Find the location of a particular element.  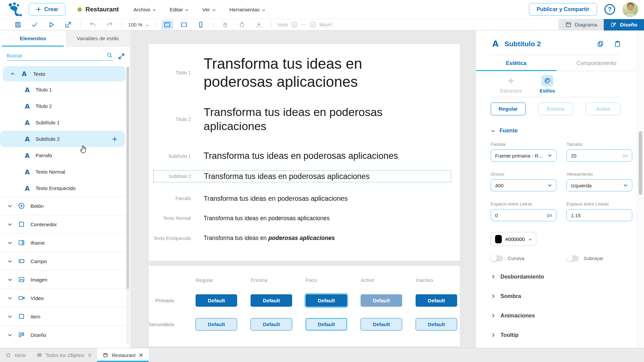

sidebar-scrollbar-thumb is located at coordinates (128, 178).